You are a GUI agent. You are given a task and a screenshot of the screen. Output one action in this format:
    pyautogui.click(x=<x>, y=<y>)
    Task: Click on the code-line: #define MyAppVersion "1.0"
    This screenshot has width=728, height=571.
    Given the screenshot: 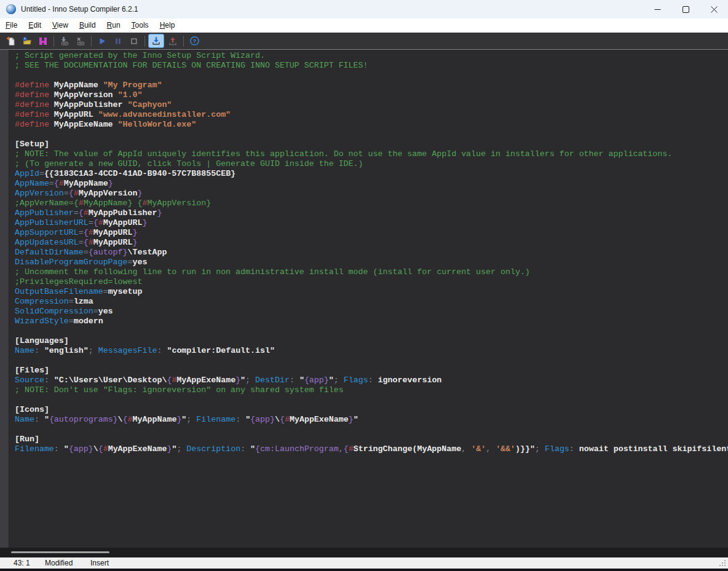 What is the action you would take?
    pyautogui.click(x=371, y=95)
    